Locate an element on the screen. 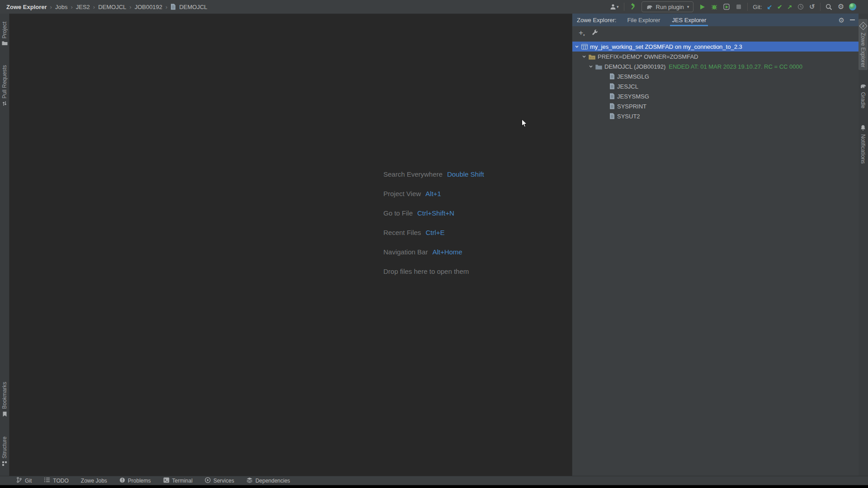 The width and height of the screenshot is (868, 488). statusbar-item-services: Services is located at coordinates (220, 481).